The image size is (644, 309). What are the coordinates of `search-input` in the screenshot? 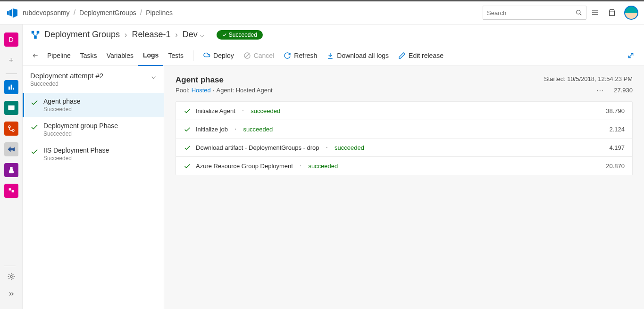 It's located at (531, 13).